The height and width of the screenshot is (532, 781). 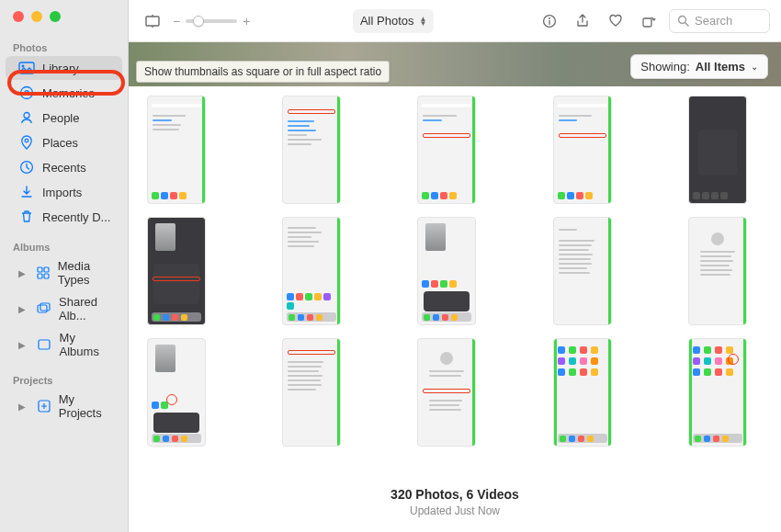 I want to click on grid-icon, so click(x=44, y=273).